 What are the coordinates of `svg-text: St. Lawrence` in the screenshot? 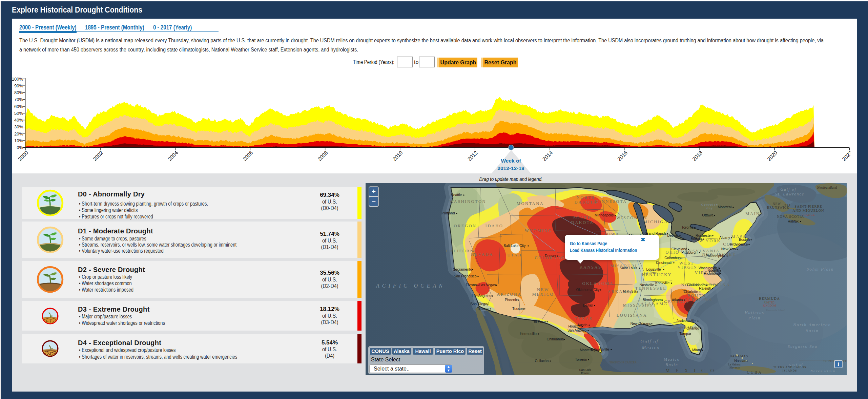 It's located at (790, 194).